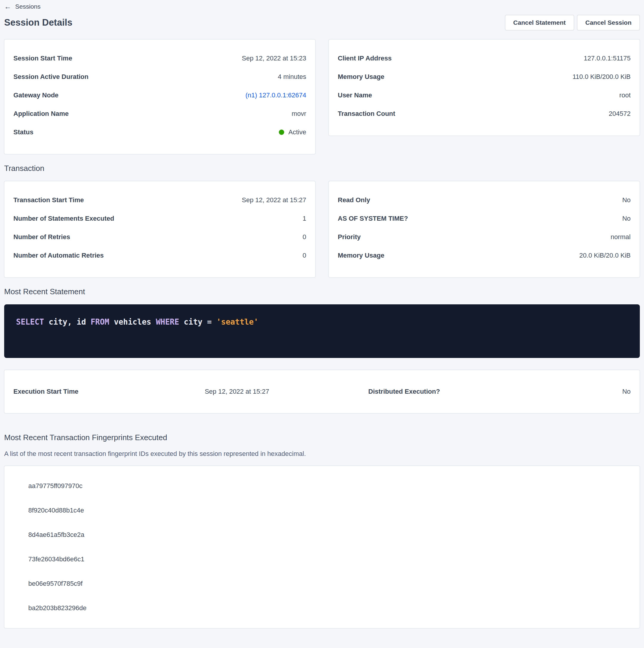 This screenshot has width=644, height=648. What do you see at coordinates (484, 77) in the screenshot?
I see `memory-usage-row: Memory Usage 110.0 KiB/200.0 KiB` at bounding box center [484, 77].